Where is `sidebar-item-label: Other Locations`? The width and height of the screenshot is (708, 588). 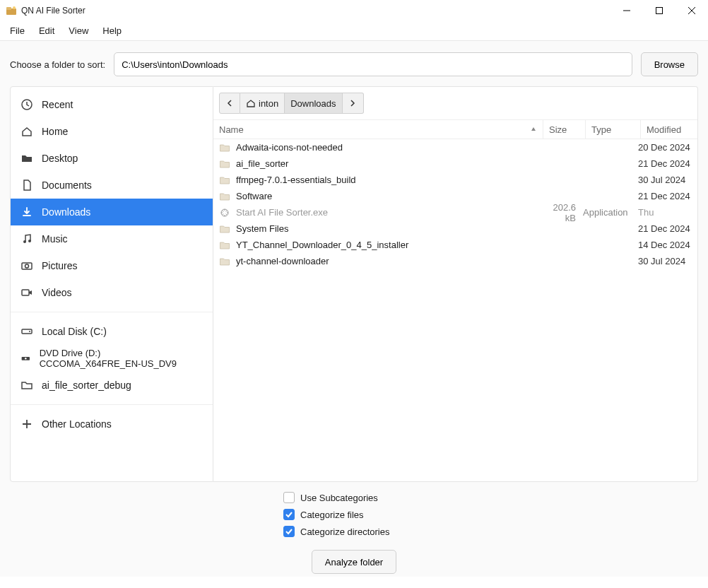
sidebar-item-label: Other Locations is located at coordinates (76, 424).